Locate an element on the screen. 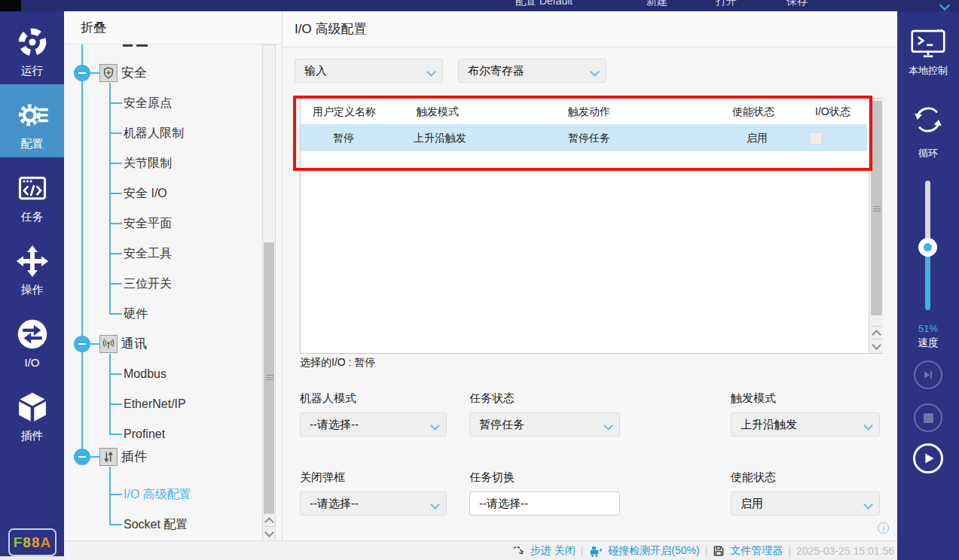 This screenshot has height=560, width=959. tree-item-three-pos-switch: 三位开关 is located at coordinates (148, 284).